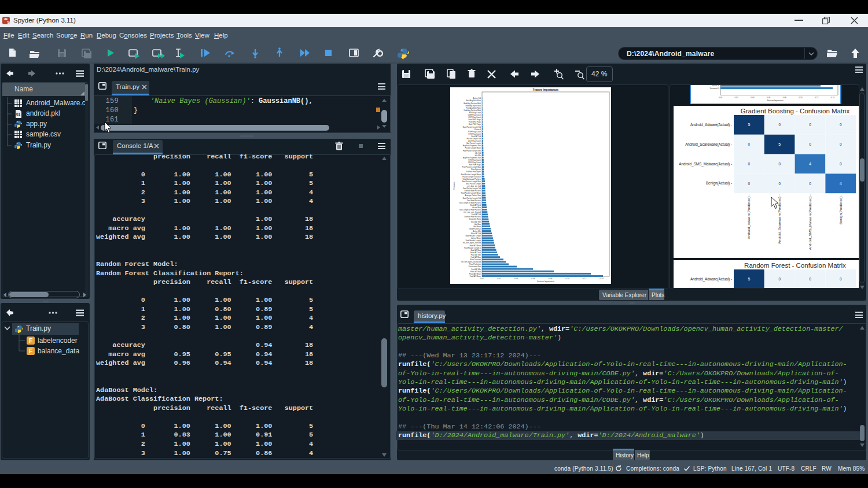 The width and height of the screenshot is (868, 488). I want to click on svg-text: Unnamed: 0, so click(715, 88).